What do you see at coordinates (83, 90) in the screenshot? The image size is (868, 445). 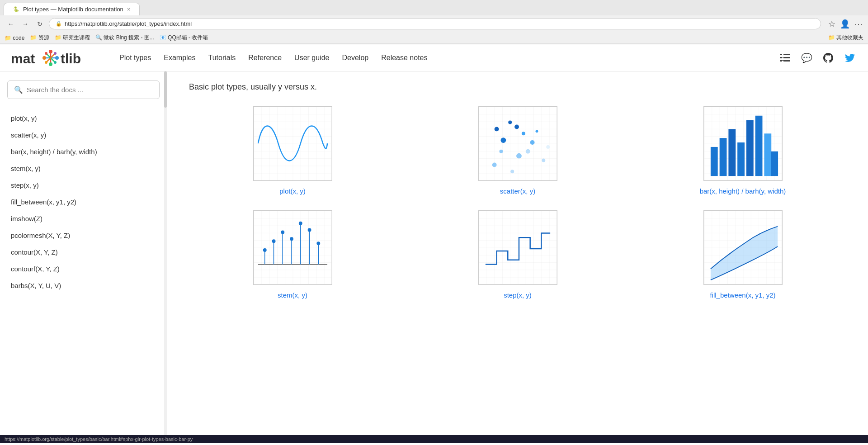 I see `search-box: 🔍` at bounding box center [83, 90].